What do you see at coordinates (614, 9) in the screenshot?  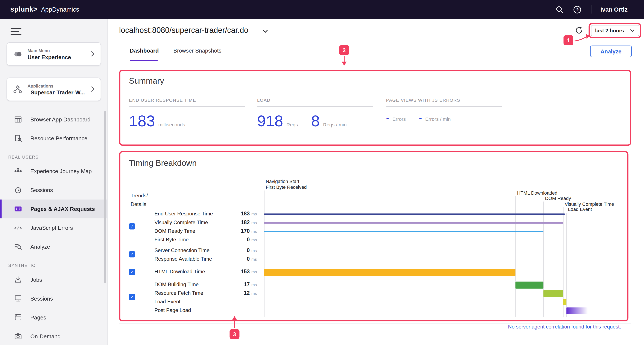 I see `user-menu: Ivan Ortiz` at bounding box center [614, 9].